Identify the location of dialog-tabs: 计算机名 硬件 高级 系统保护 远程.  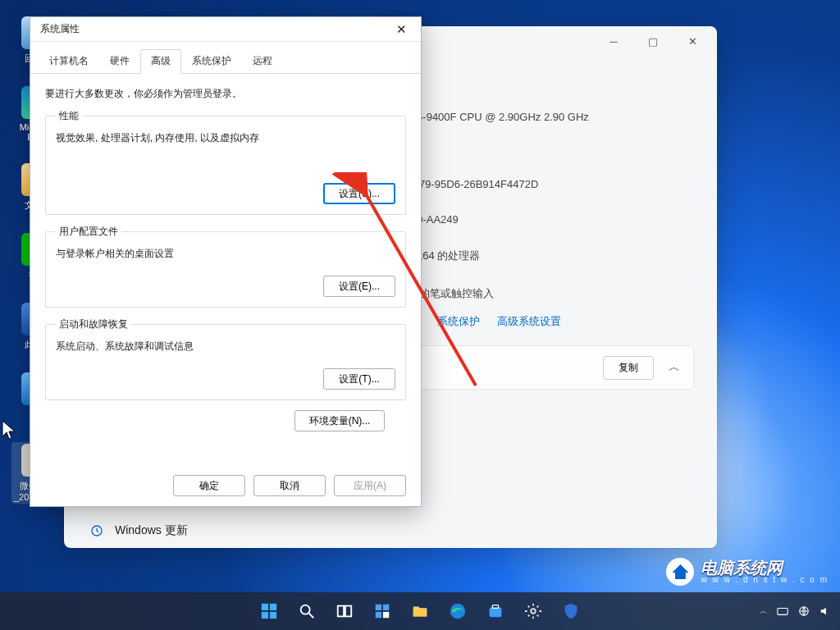
(226, 57).